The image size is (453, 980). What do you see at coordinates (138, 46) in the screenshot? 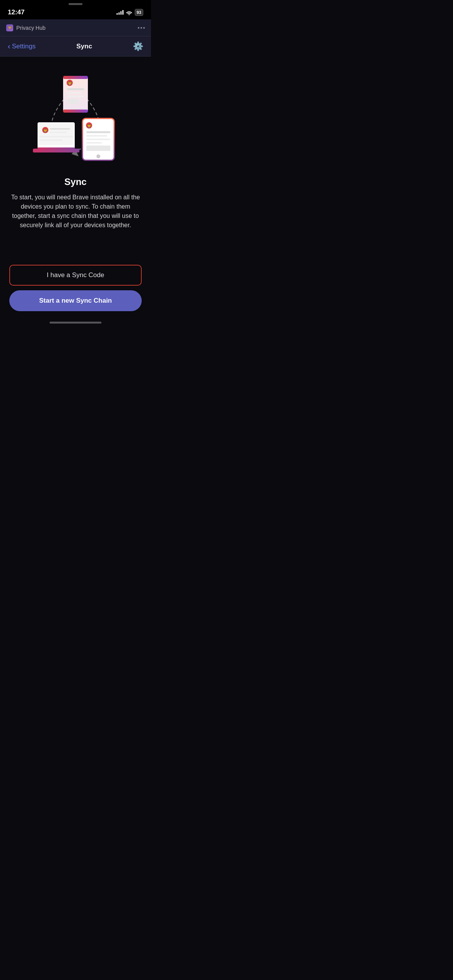
I see `settings-gear-icon: ⚙️` at bounding box center [138, 46].